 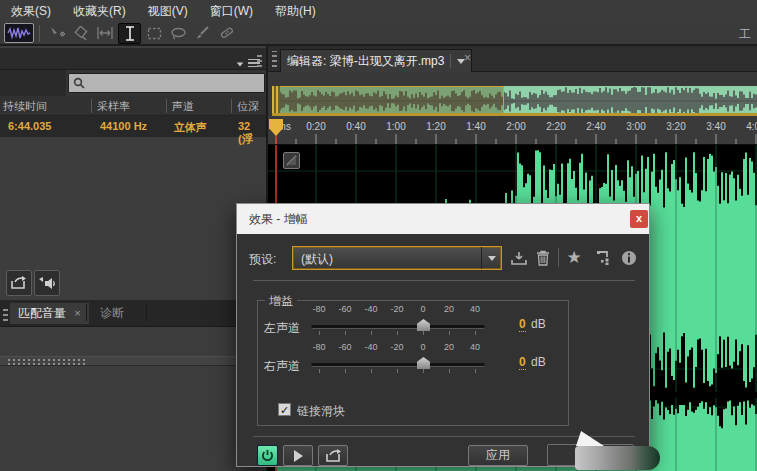 What do you see at coordinates (133, 106) in the screenshot?
I see `files-column-header: 持续时间 采样率 声道 位深度` at bounding box center [133, 106].